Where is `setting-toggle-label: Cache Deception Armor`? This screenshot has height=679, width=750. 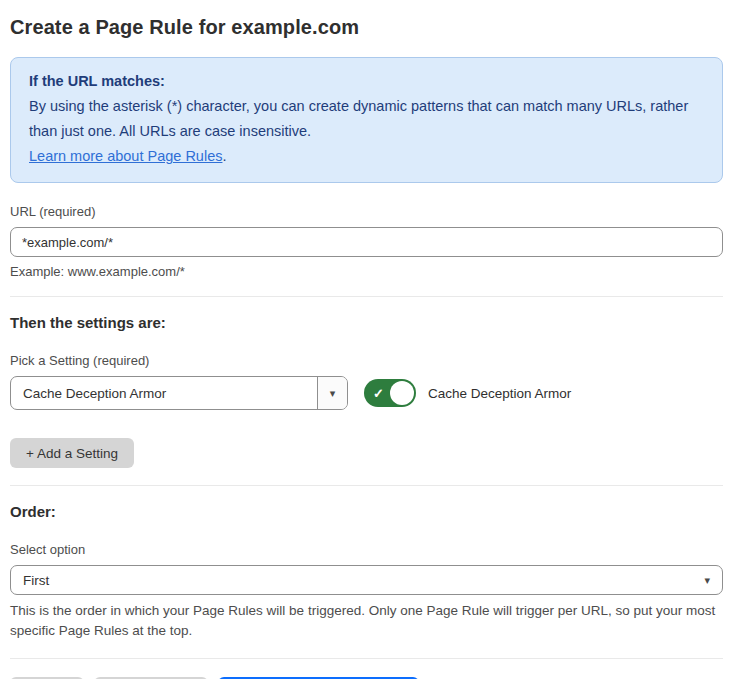 setting-toggle-label: Cache Deception Armor is located at coordinates (500, 394).